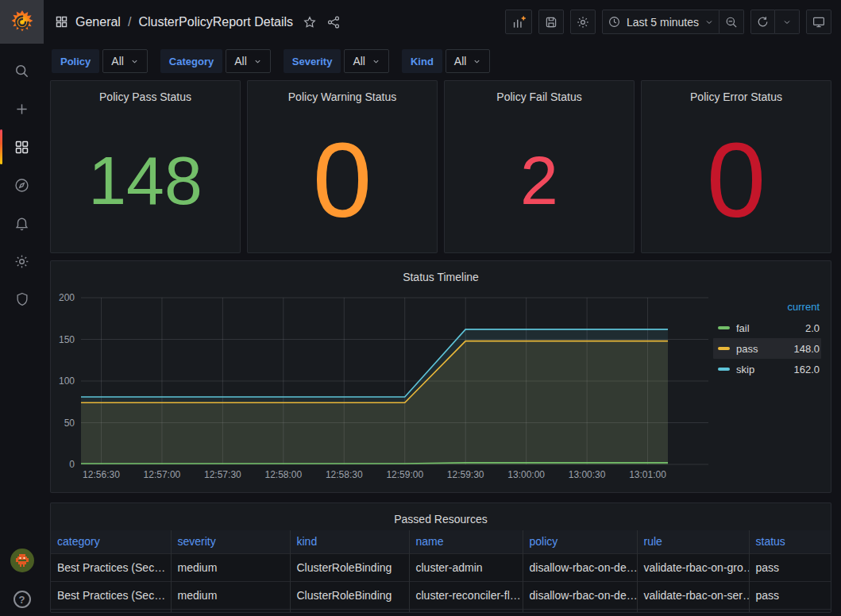 Image resolution: width=841 pixels, height=616 pixels. What do you see at coordinates (692, 595) in the screenshot?
I see `cell-rule: validate-rbac-on-ser…` at bounding box center [692, 595].